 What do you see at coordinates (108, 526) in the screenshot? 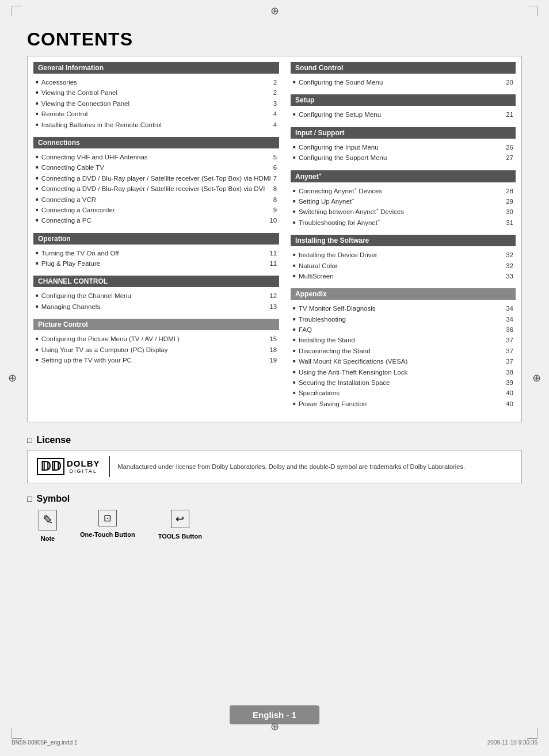
I see `symbol-one-touch: ⊡ One-Touch Button` at bounding box center [108, 526].